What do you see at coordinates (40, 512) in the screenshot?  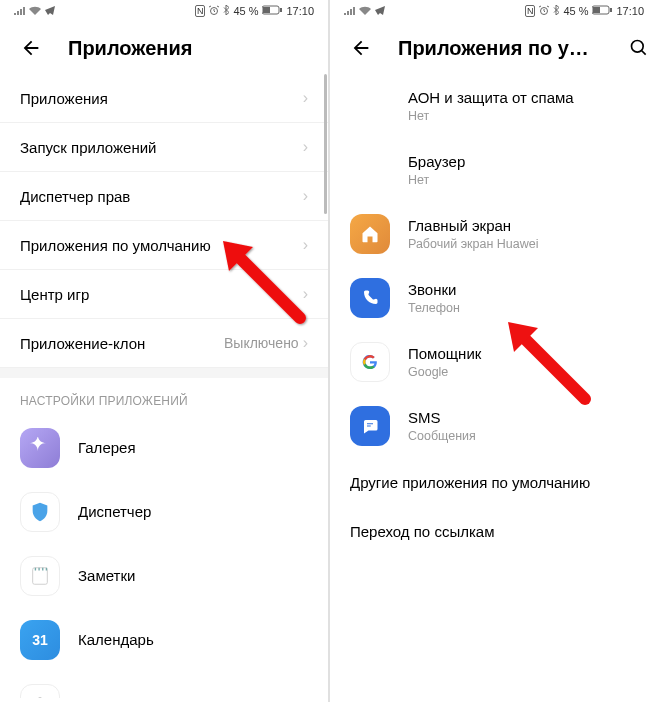 I see `shield-icon` at bounding box center [40, 512].